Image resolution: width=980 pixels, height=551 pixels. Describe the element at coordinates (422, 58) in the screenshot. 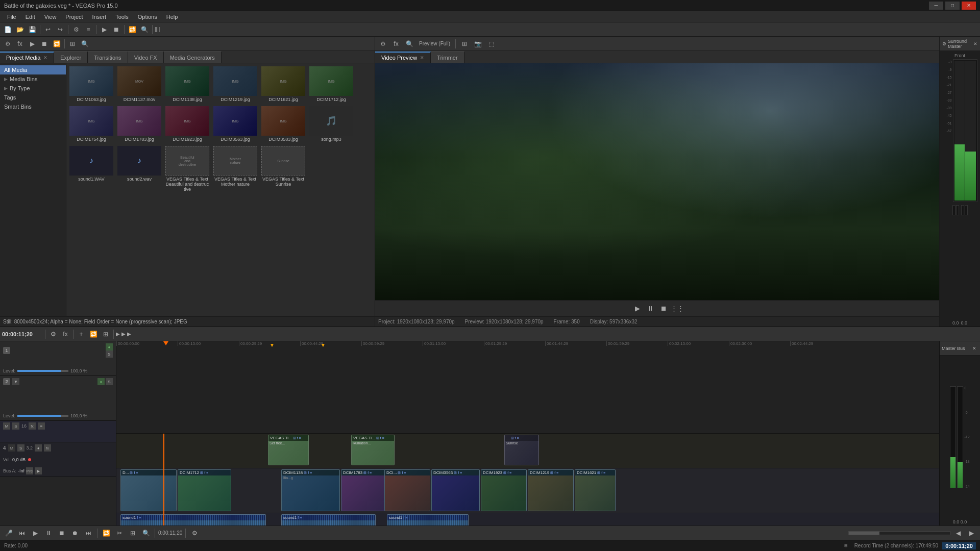

I see `tab-close-video-preview: ✕` at that location.